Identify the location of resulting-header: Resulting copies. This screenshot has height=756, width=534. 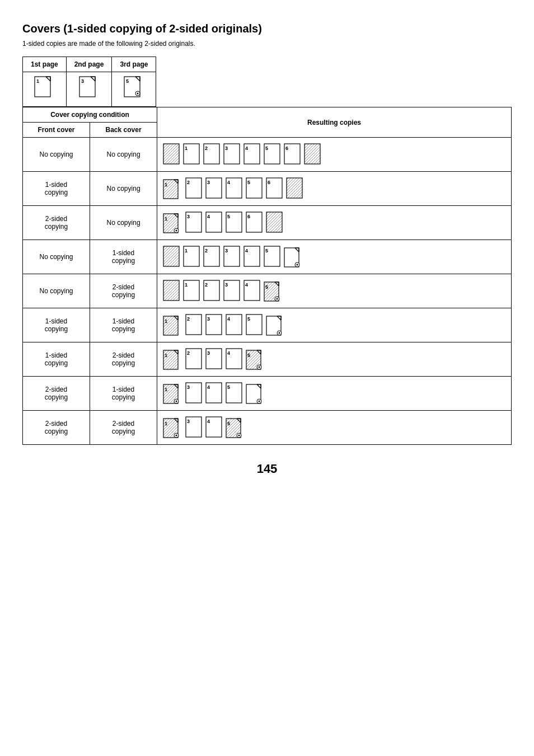
(335, 123).